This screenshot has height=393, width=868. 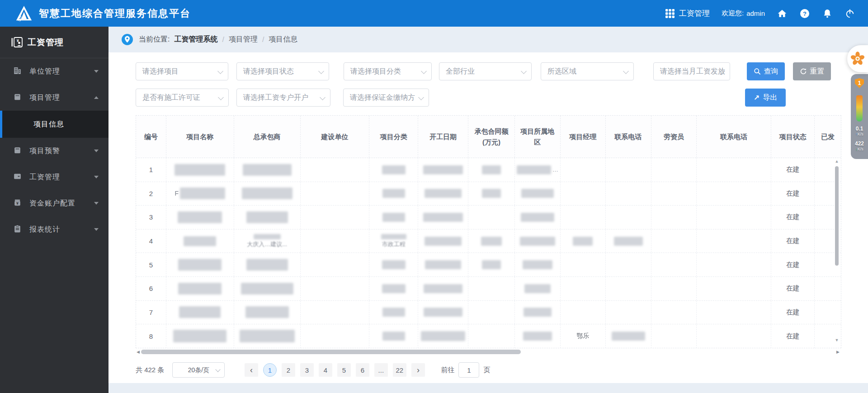 I want to click on page-button-6: 6, so click(x=363, y=370).